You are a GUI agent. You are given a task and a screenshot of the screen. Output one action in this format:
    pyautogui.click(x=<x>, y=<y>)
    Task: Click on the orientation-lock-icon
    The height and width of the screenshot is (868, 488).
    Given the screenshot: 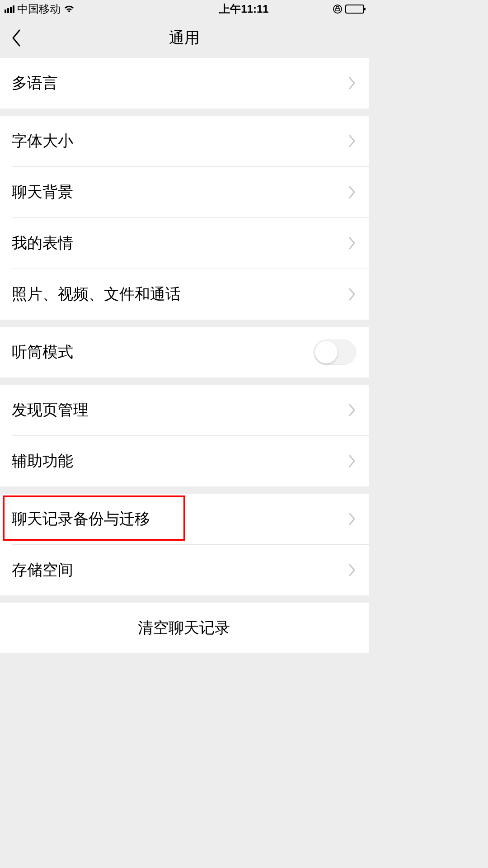 What is the action you would take?
    pyautogui.click(x=338, y=9)
    